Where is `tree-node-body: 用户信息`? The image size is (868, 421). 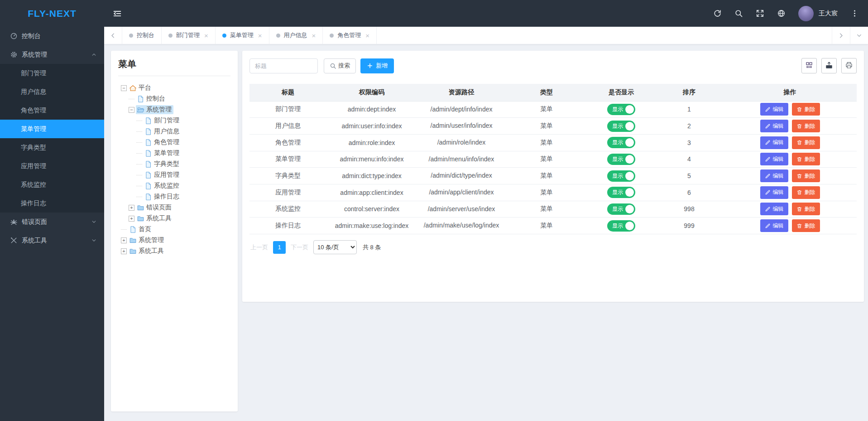
tree-node-body: 用户信息 is located at coordinates (162, 131).